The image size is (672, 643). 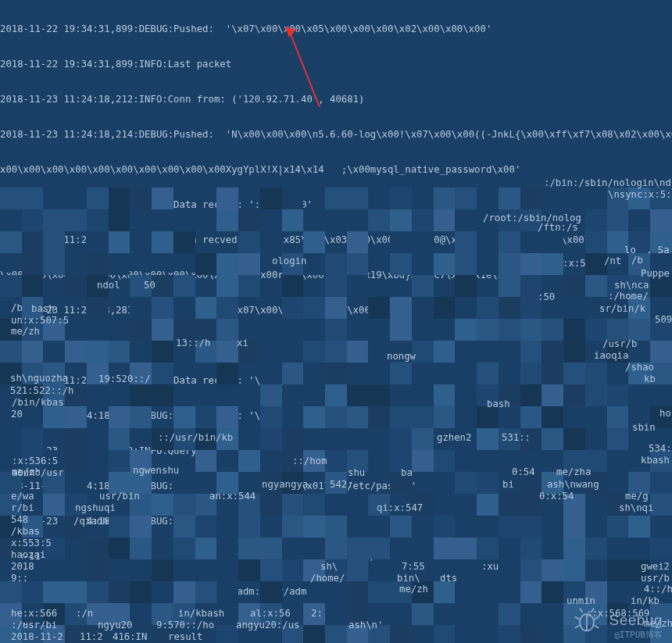 I want to click on text-fragment: ba, so click(x=406, y=473).